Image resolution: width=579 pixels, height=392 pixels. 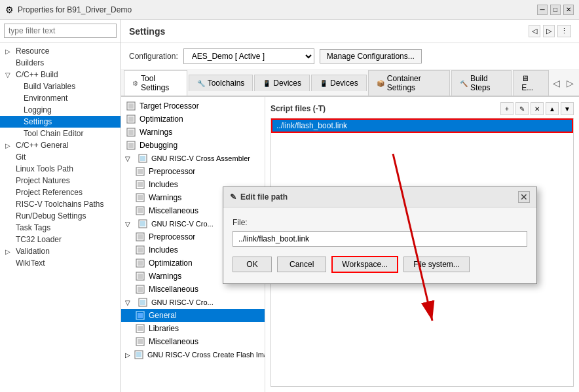 What do you see at coordinates (159, 145) in the screenshot?
I see `ct-item-label: Debugging` at bounding box center [159, 145].